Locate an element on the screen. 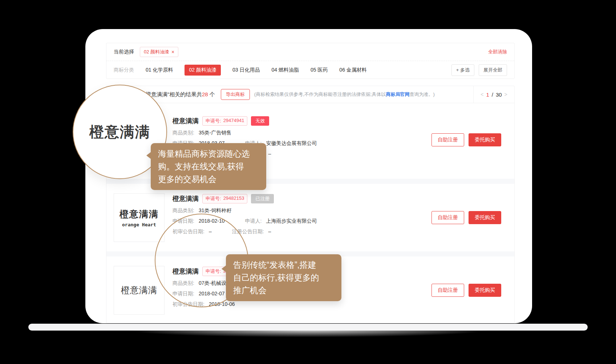  pagination: < 1 / 30 > is located at coordinates (494, 94).